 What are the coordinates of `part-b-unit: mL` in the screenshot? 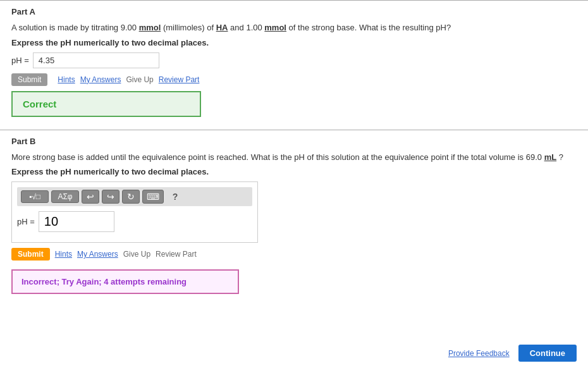 It's located at (551, 157).